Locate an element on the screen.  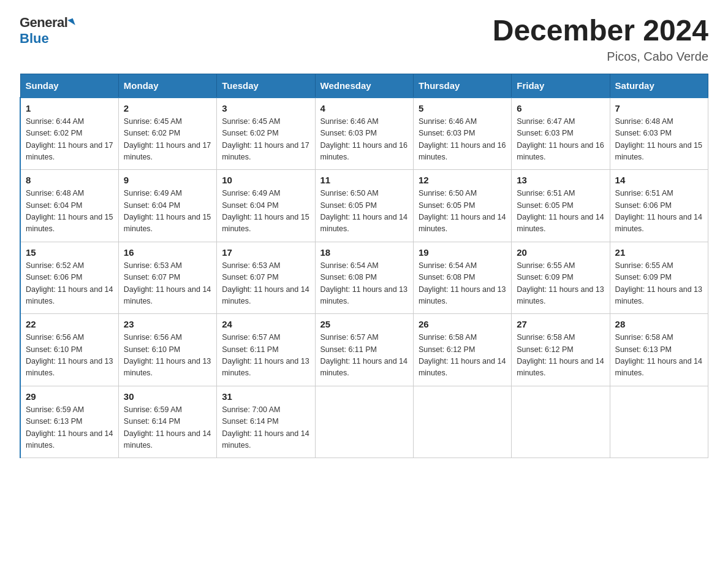
day-number: 21 is located at coordinates (659, 253).